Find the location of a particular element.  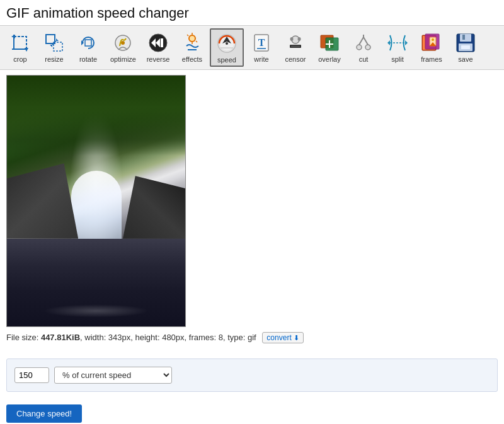

crop-icon is located at coordinates (20, 43).